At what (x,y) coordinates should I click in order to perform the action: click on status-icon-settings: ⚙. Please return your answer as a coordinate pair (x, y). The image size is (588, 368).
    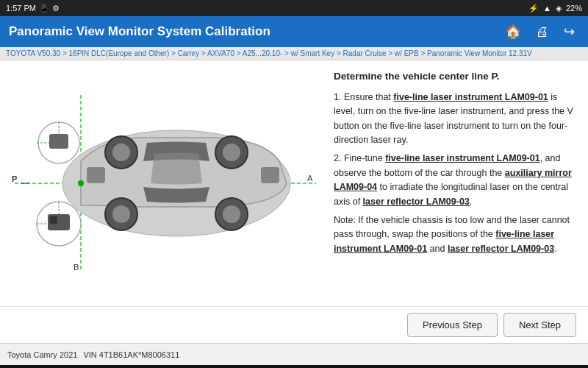
    Looking at the image, I should click on (56, 9).